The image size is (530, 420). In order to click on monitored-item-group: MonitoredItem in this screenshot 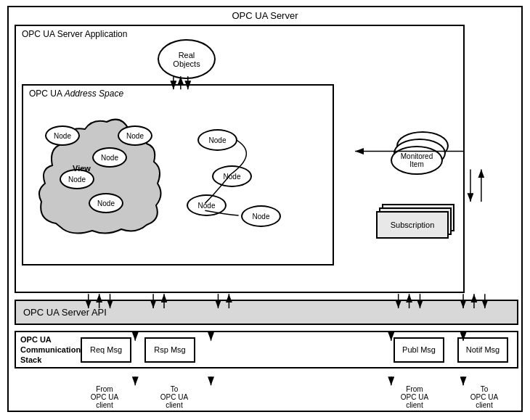, I will do `click(421, 160)`.